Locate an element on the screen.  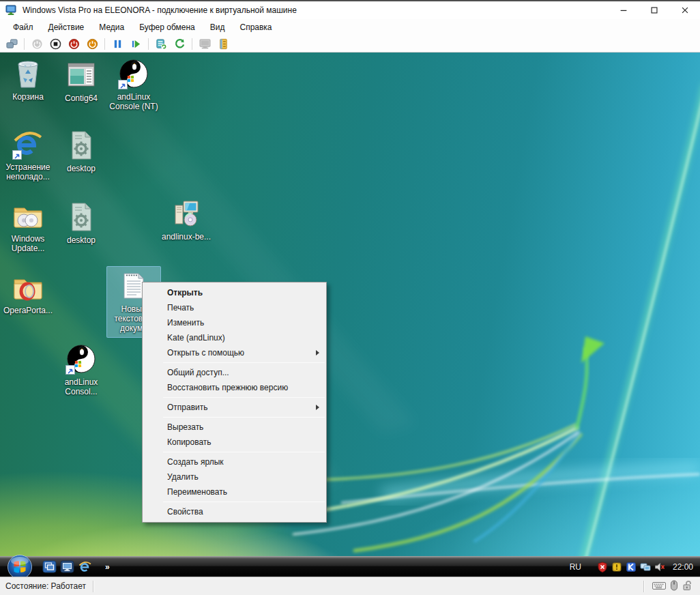
desktop-icon-label: andlinux-be... is located at coordinates (186, 237).